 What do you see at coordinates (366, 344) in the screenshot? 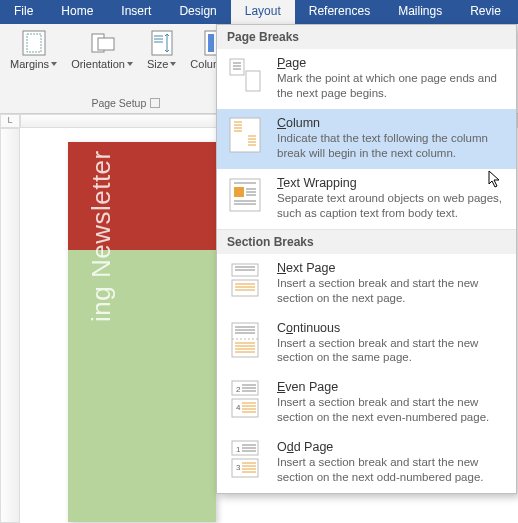
I see `menu-item-continuous: ContinuousContinuous Insert a section br…` at bounding box center [366, 344].